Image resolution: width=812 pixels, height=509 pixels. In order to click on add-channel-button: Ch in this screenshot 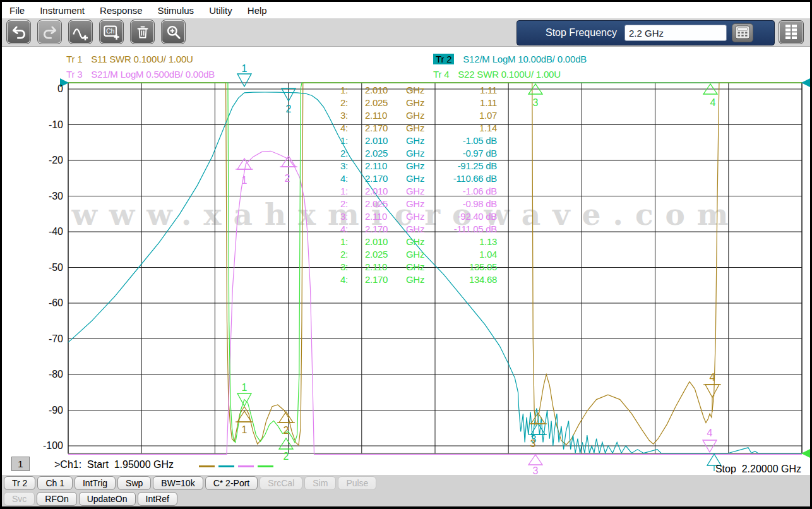, I will do `click(111, 32)`.